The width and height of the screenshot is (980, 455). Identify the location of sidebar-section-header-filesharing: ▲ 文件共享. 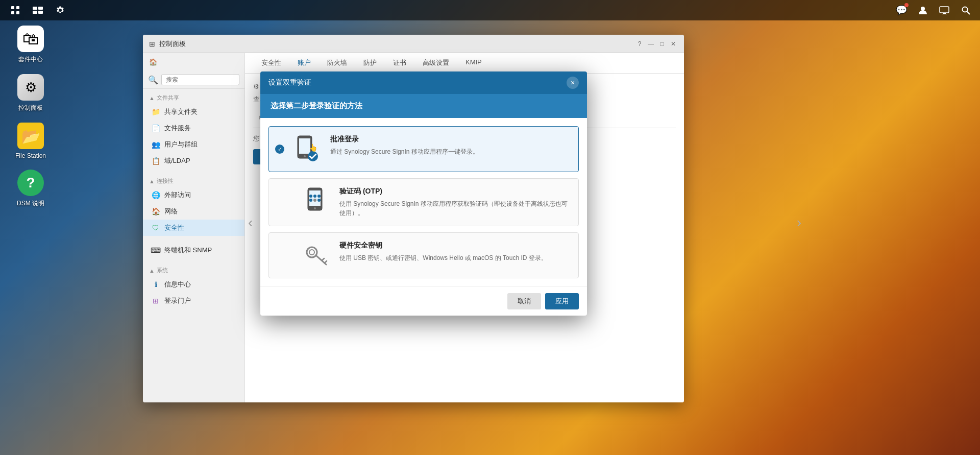
(194, 98).